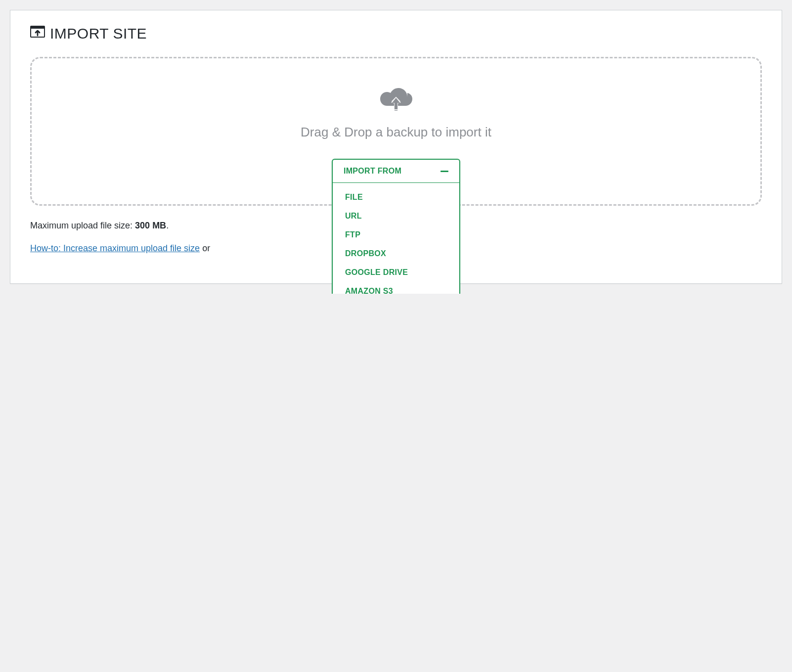 The image size is (792, 672). I want to click on import-option-amazon-s3: AMAZON S3, so click(396, 288).